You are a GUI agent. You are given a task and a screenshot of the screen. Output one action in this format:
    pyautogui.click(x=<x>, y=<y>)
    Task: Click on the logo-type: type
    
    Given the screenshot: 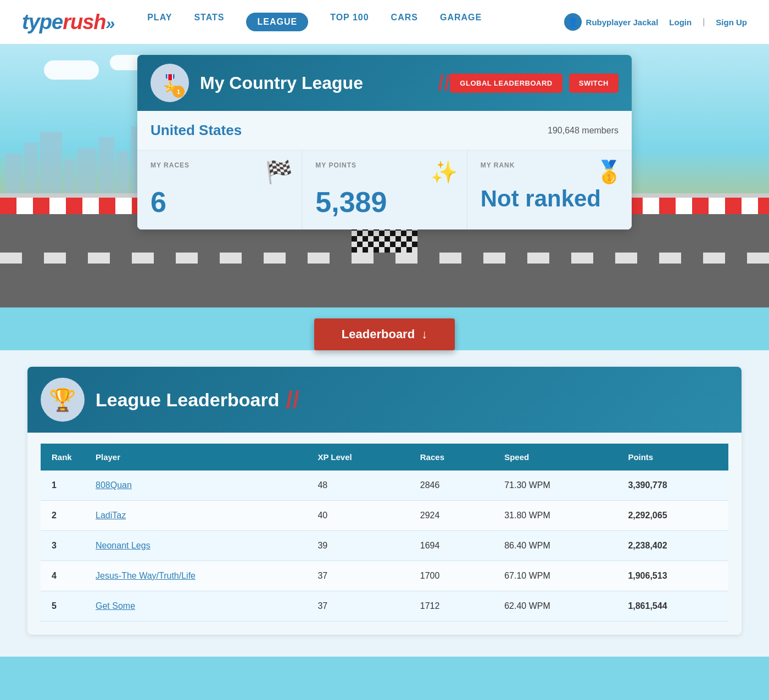 What is the action you would take?
    pyautogui.click(x=42, y=22)
    